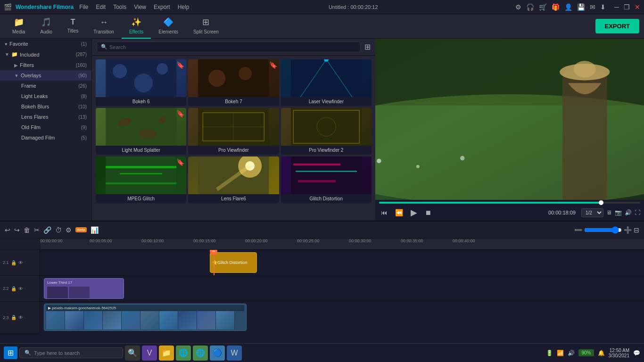 This screenshot has height=362, width=644. Describe the element at coordinates (510, 203) in the screenshot. I see `progress-bar` at that location.